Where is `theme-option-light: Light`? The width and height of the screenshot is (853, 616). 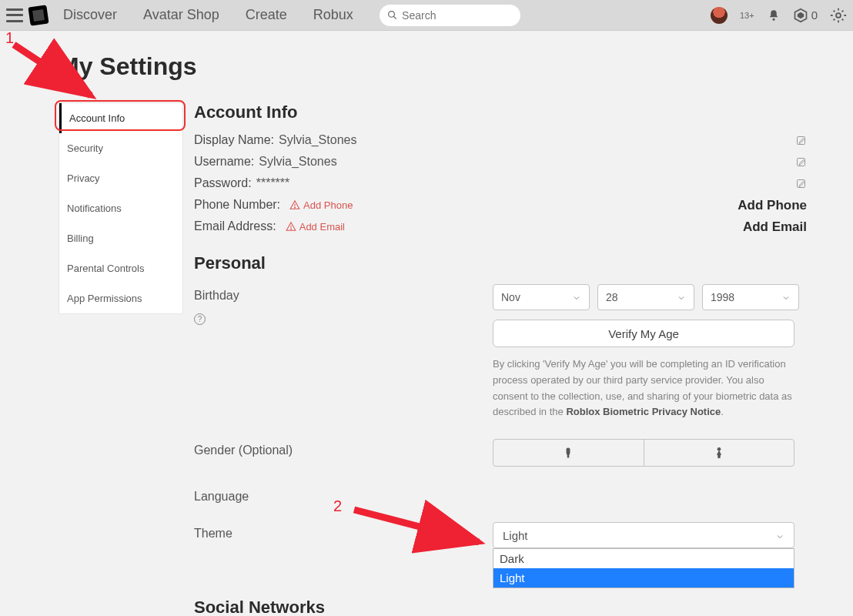 theme-option-light: Light is located at coordinates (644, 578).